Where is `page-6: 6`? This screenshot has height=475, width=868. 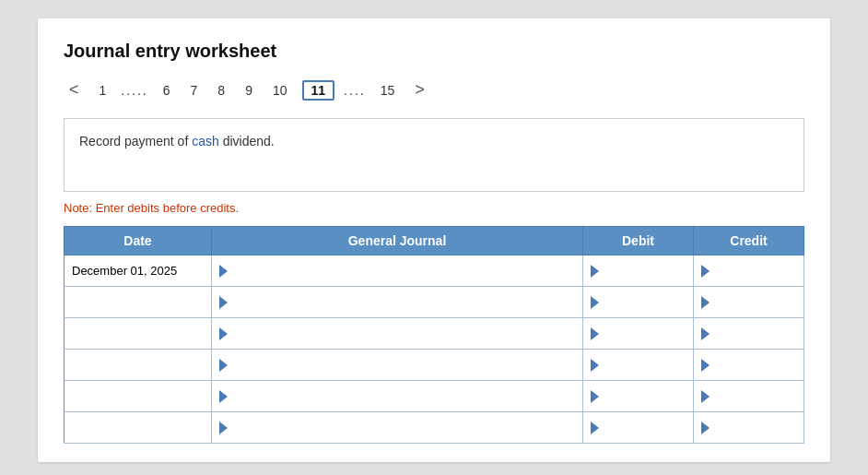 page-6: 6 is located at coordinates (167, 90).